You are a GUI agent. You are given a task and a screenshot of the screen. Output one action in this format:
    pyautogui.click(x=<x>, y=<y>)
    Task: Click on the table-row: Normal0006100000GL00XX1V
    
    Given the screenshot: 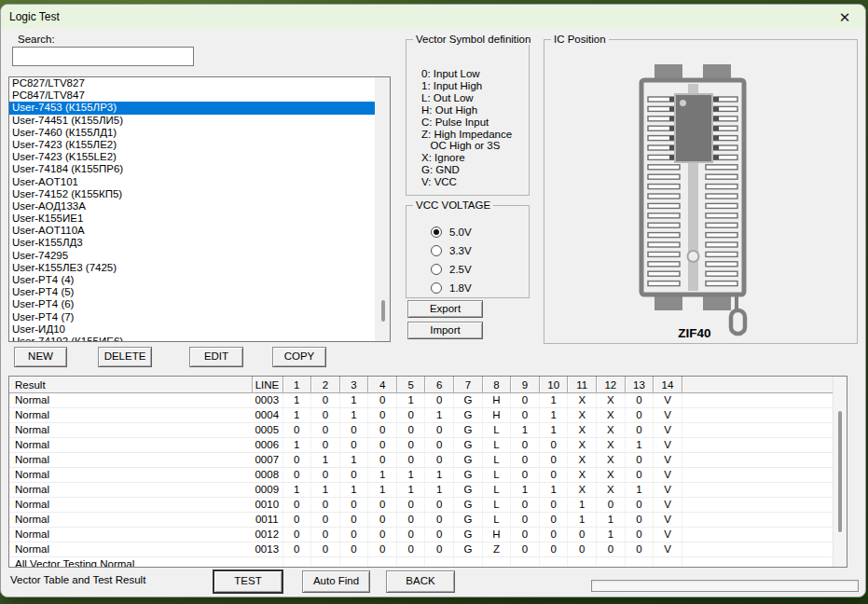 What is the action you would take?
    pyautogui.click(x=421, y=446)
    